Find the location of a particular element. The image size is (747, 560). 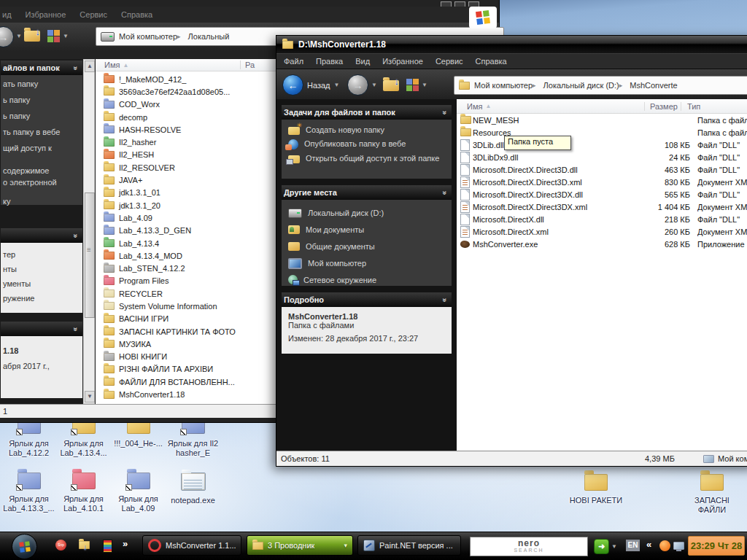

nero-search-box: nero SEARCH is located at coordinates (529, 547).